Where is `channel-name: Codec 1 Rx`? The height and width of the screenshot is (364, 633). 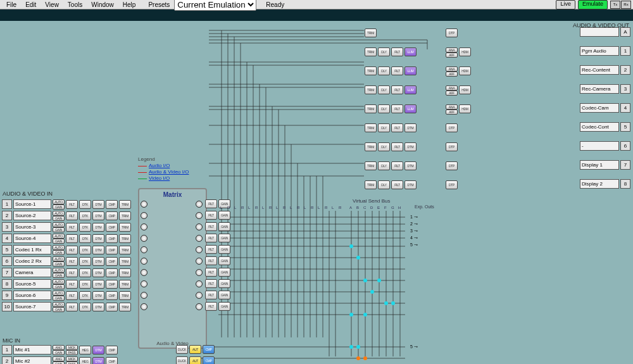 channel-name: Codec 1 Rx is located at coordinates (32, 249).